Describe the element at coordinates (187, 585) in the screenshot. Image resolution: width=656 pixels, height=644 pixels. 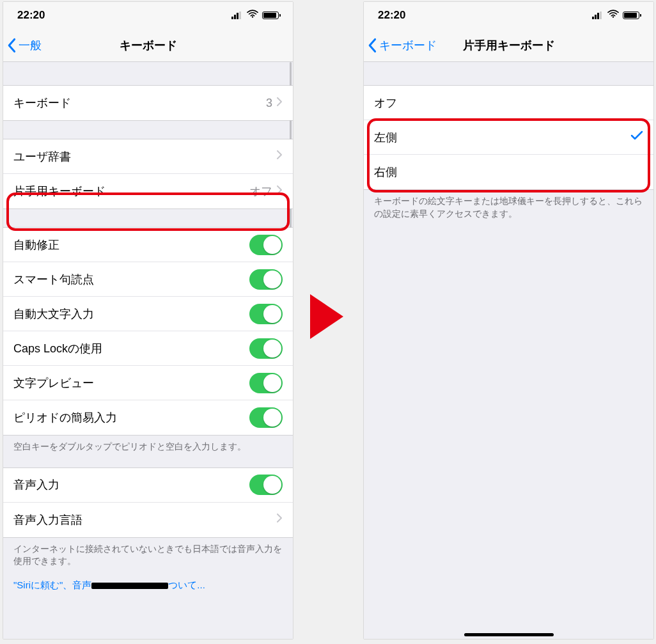
I see `link-text-suffix: ついて...` at that location.